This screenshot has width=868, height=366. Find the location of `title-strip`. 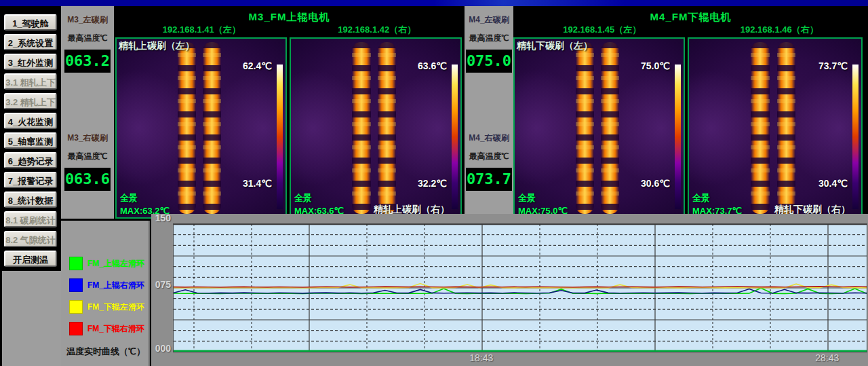

title-strip is located at coordinates (434, 3).